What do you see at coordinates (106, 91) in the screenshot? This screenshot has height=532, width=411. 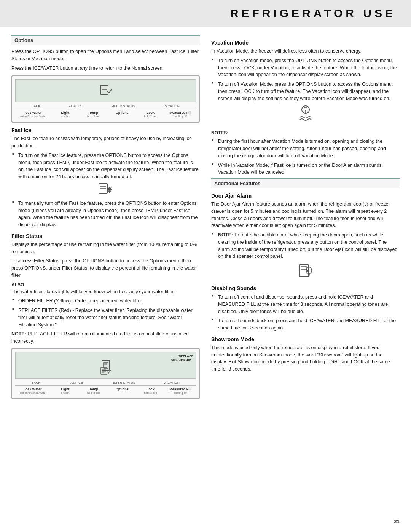 I see `panel1-screen` at bounding box center [106, 91].